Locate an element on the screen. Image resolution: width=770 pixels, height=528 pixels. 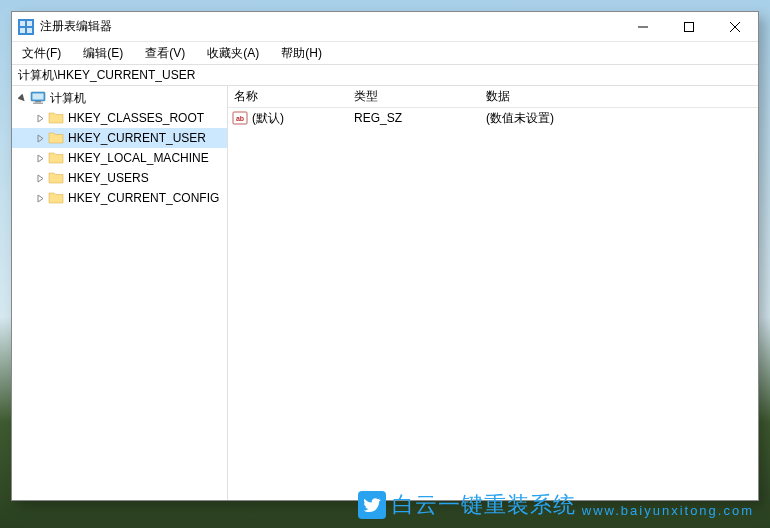
menubar: 文件(F) 编辑(E) 查看(V) 收藏夹(A) 帮助(H) is located at coordinates (385, 53).